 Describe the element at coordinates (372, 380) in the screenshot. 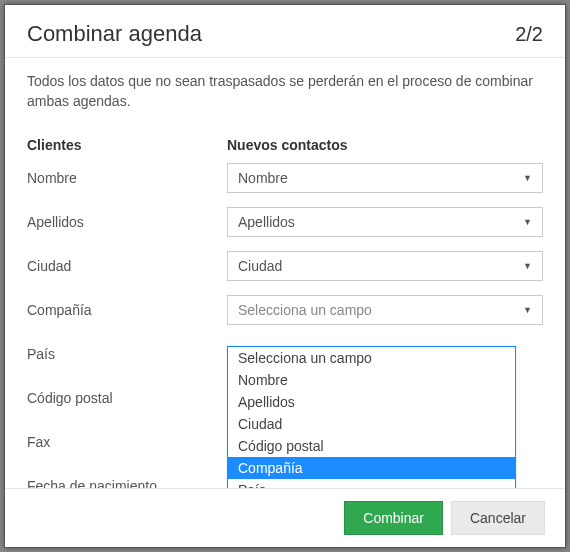

I see `dropdown-option: Nombre` at that location.